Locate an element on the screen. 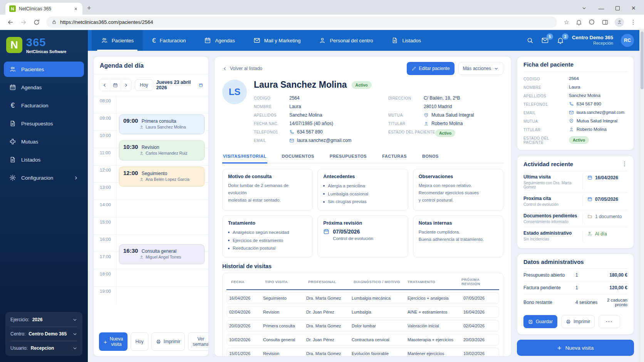 Image resolution: width=644 pixels, height=362 pixels. edit-patient-button: Editar paciente is located at coordinates (431, 68).